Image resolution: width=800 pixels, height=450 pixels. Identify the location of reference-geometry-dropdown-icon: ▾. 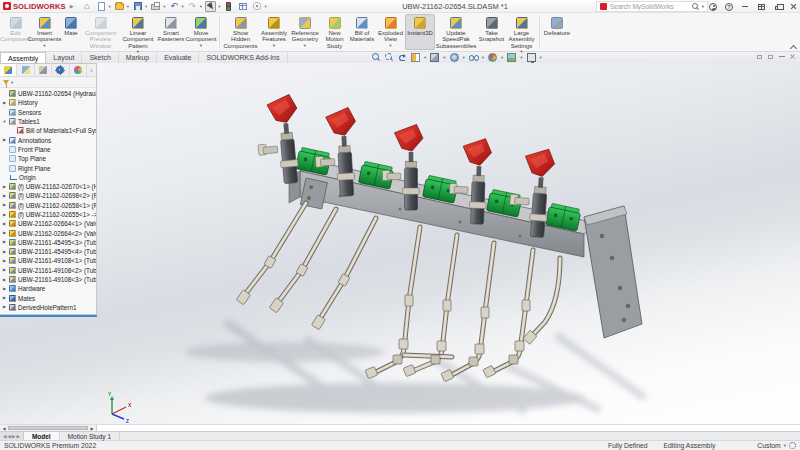
(305, 46).